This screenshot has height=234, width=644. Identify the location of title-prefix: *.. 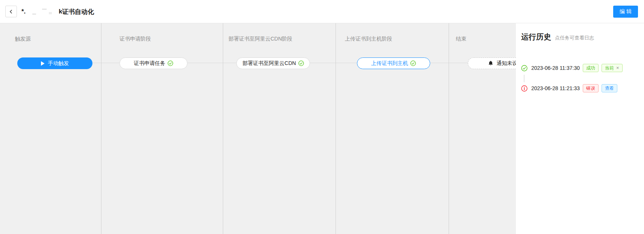
(23, 12).